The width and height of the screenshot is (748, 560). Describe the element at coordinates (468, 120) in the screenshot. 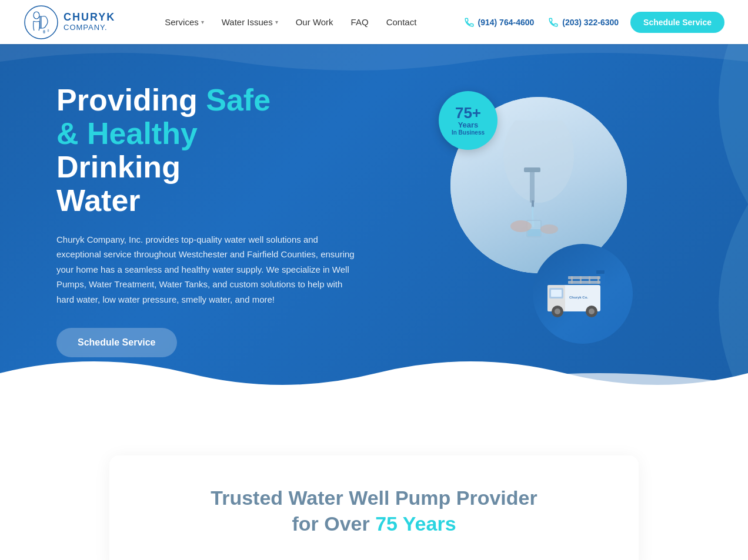

I see `years-badge: 75+ Years In Business` at that location.